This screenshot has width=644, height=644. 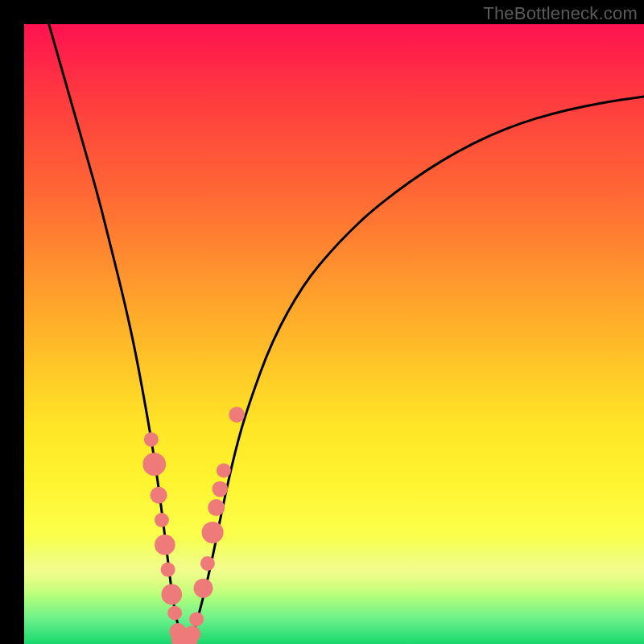 What do you see at coordinates (193, 525) in the screenshot?
I see `marker-group` at bounding box center [193, 525].